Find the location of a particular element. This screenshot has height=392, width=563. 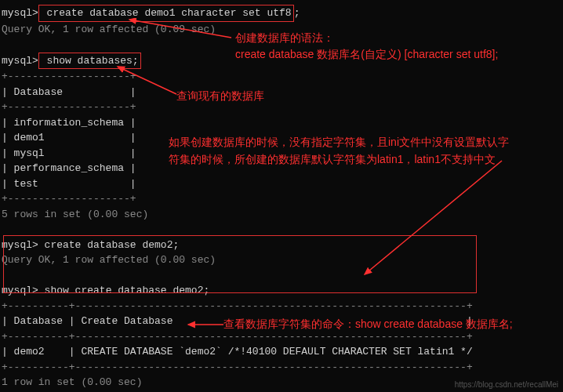

watermark: https://blog.csdn.net/recallMei is located at coordinates (507, 384).